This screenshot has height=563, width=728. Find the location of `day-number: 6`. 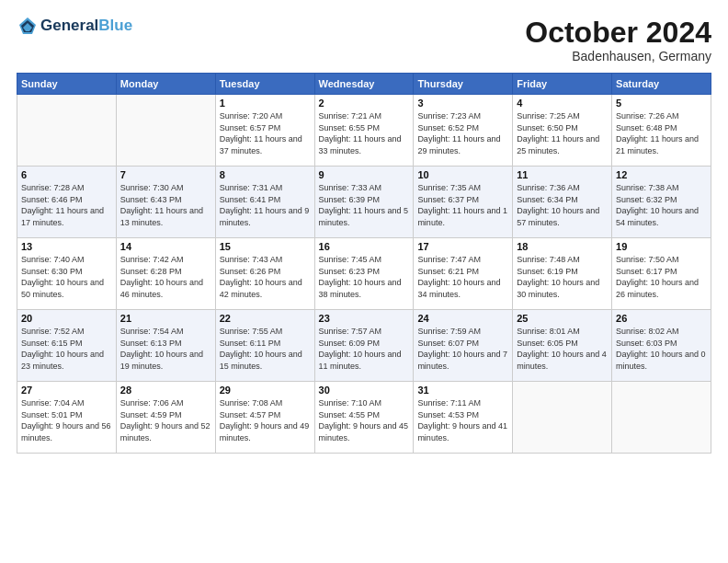

day-number: 6 is located at coordinates (66, 175).